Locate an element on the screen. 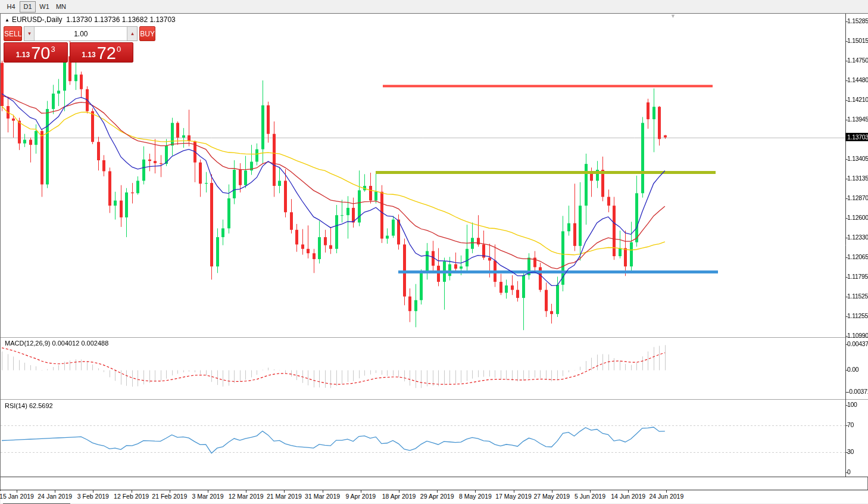 The image size is (868, 504). timeframe-button-h4: H4 is located at coordinates (11, 7).